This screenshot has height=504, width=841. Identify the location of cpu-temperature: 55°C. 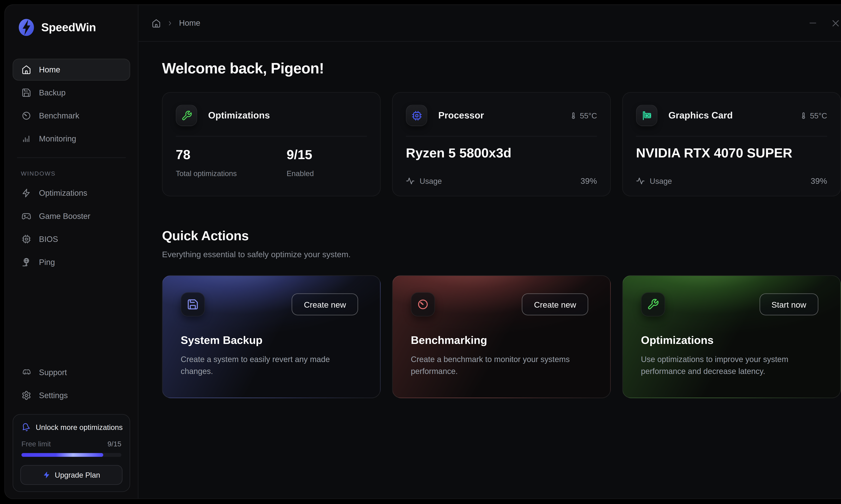
(583, 115).